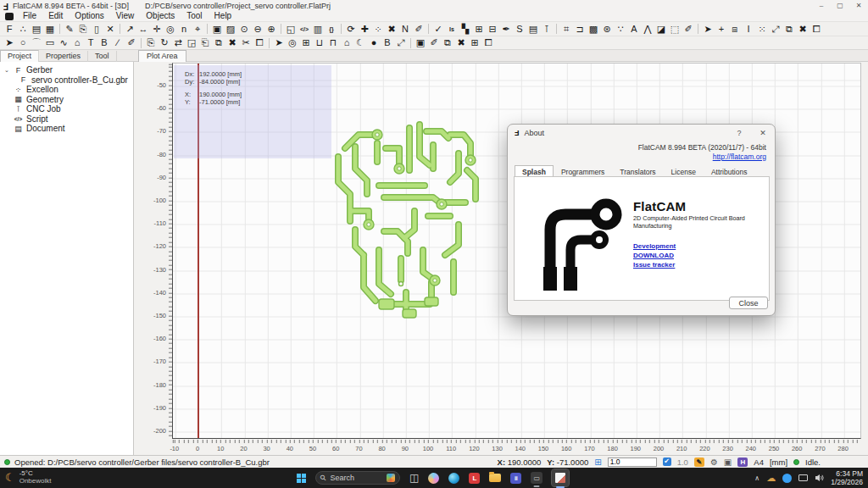  What do you see at coordinates (454, 478) in the screenshot?
I see `edge-icon` at bounding box center [454, 478].